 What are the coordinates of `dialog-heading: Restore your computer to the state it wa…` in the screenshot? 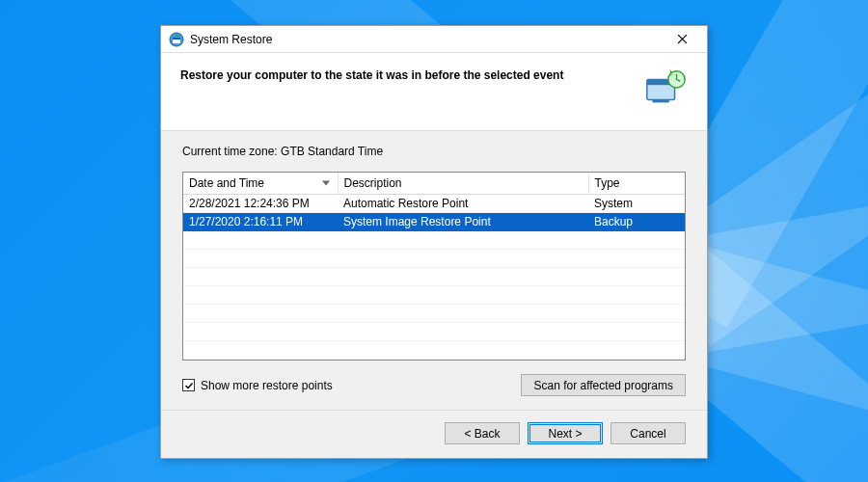 It's located at (406, 74).